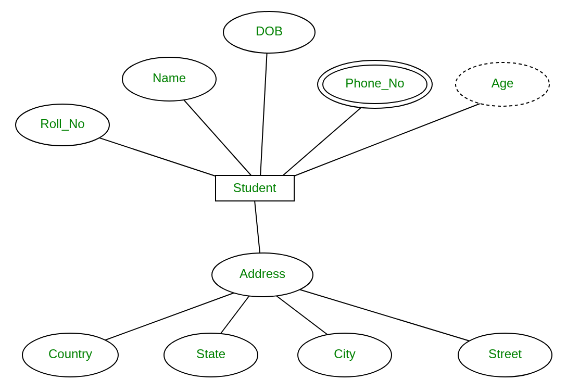 The height and width of the screenshot is (392, 579). What do you see at coordinates (70, 354) in the screenshot?
I see `attribute-country-label: Country` at bounding box center [70, 354].